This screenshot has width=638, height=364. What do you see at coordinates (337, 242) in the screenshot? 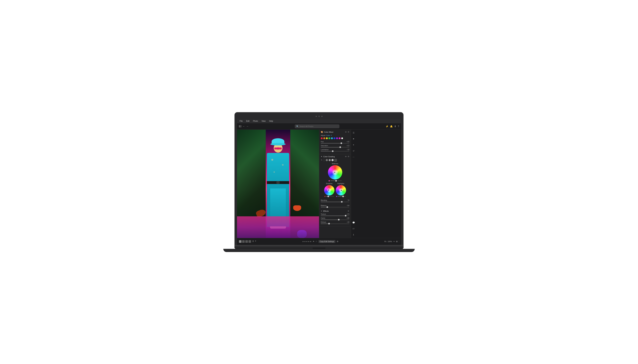
I see `gear-icon: ⚙` at bounding box center [337, 242].